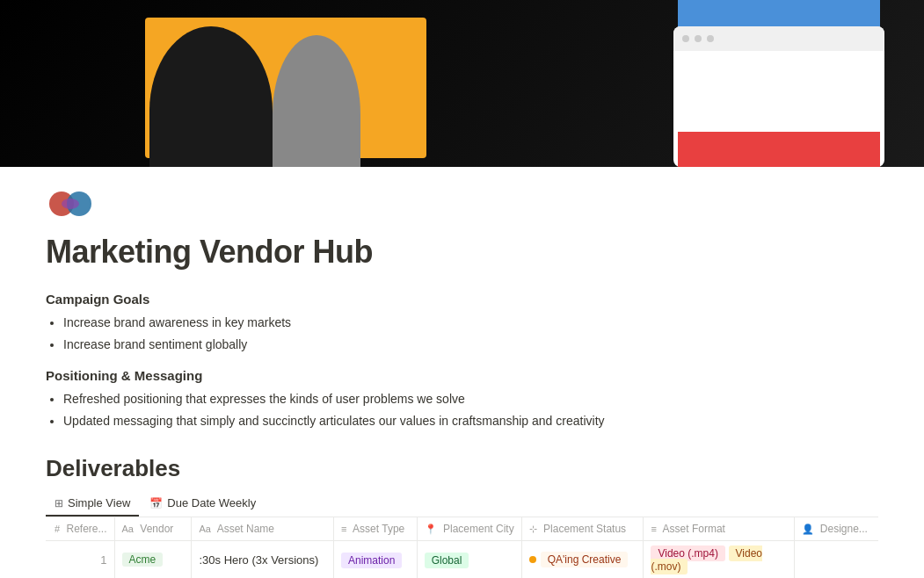 The width and height of the screenshot is (924, 578). Describe the element at coordinates (779, 149) in the screenshot. I see `hero-red-bar` at that location.